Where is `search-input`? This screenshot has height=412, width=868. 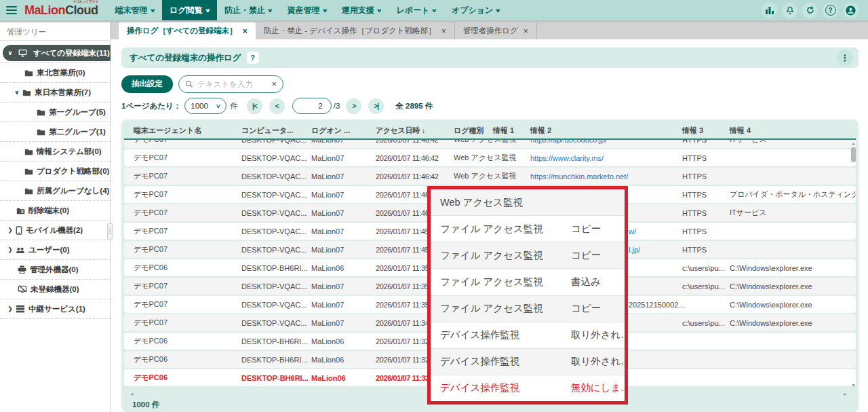 search-input is located at coordinates (229, 84).